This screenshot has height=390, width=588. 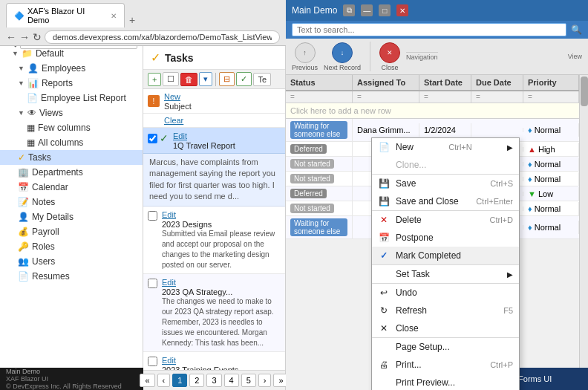 I want to click on sidebar-item-tasks: ✓ Tasks, so click(x=71, y=157).